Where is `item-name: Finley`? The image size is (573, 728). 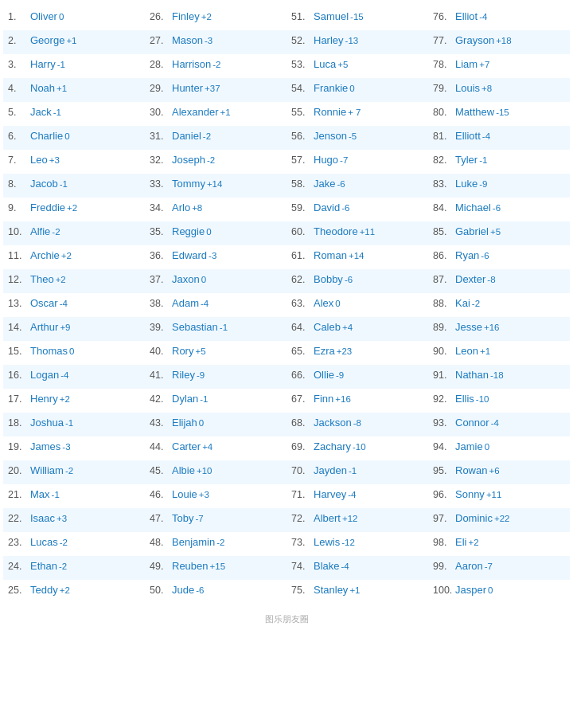
item-name: Finley is located at coordinates (186, 17).